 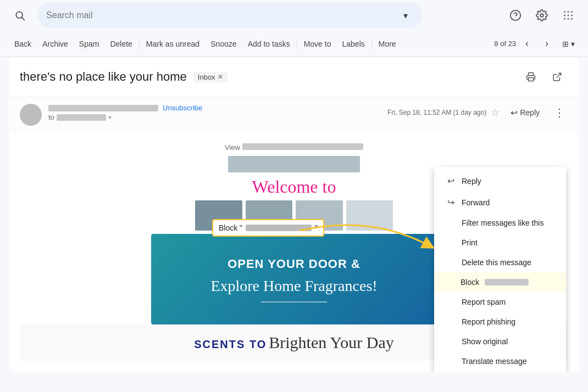 I want to click on snooze-button: Snooze, so click(x=223, y=44).